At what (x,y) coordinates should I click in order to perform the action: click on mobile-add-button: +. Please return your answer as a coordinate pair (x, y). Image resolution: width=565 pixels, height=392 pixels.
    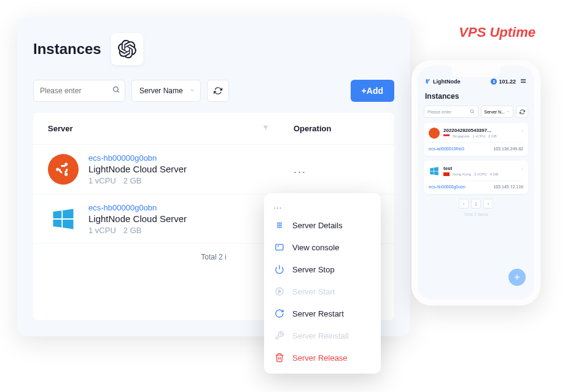
    Looking at the image, I should click on (517, 277).